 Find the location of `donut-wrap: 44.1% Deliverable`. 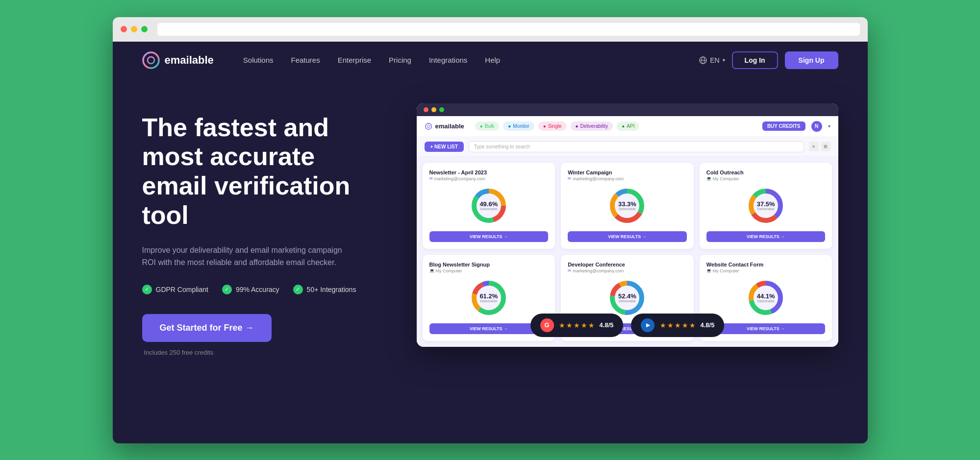

donut-wrap: 44.1% Deliverable is located at coordinates (766, 298).